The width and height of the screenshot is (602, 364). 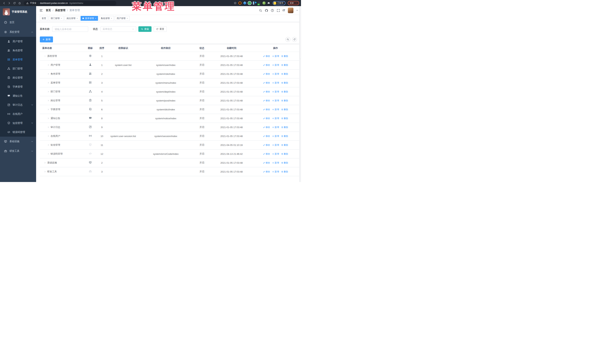 I want to click on sidebar-logo: 芋道管理系统, so click(x=18, y=12).